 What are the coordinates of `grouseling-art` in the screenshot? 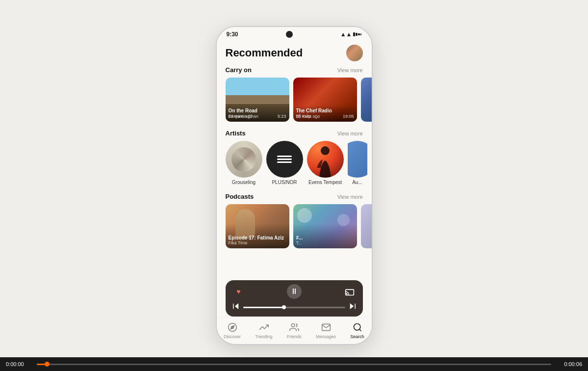 It's located at (244, 159).